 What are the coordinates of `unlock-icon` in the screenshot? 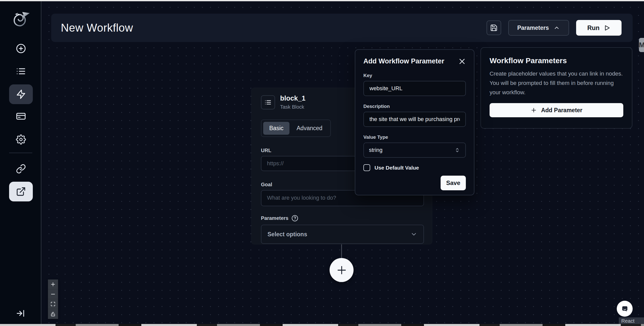 It's located at (53, 314).